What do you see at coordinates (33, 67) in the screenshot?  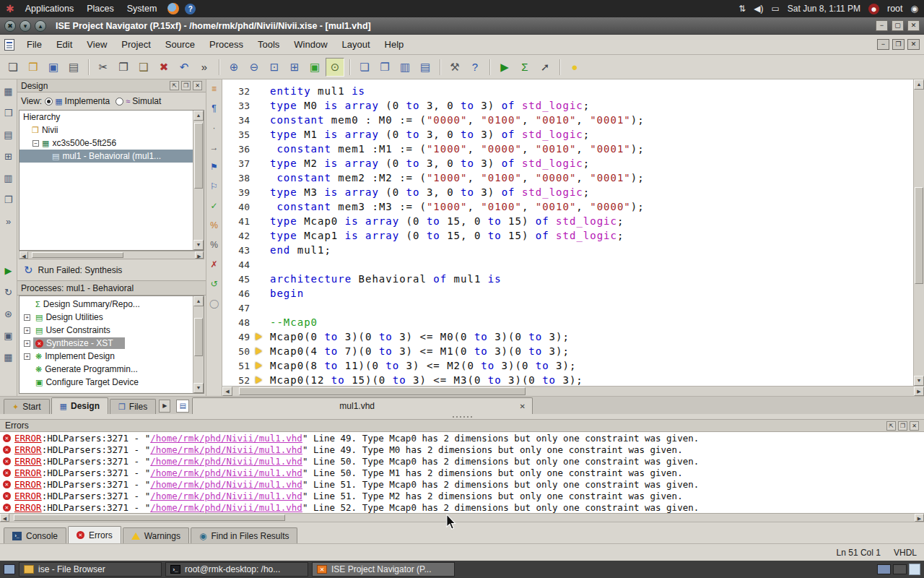 I see `open-folder-button: ❒` at bounding box center [33, 67].